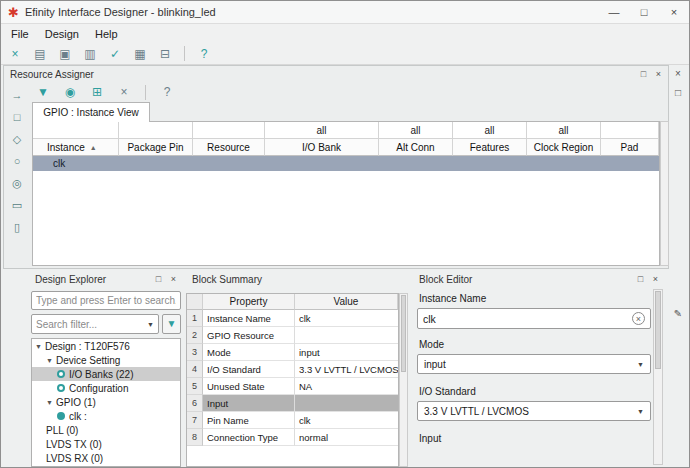 The image size is (690, 468). What do you see at coordinates (490, 130) in the screenshot?
I see `filter-features: all` at bounding box center [490, 130].